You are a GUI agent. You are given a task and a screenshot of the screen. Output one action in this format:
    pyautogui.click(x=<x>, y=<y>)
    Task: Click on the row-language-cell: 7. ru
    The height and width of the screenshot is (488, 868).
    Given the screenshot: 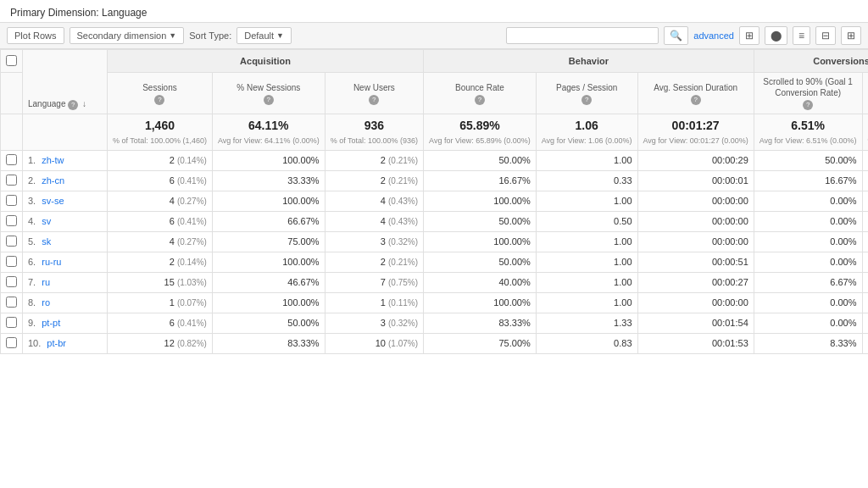 What is the action you would take?
    pyautogui.click(x=65, y=282)
    